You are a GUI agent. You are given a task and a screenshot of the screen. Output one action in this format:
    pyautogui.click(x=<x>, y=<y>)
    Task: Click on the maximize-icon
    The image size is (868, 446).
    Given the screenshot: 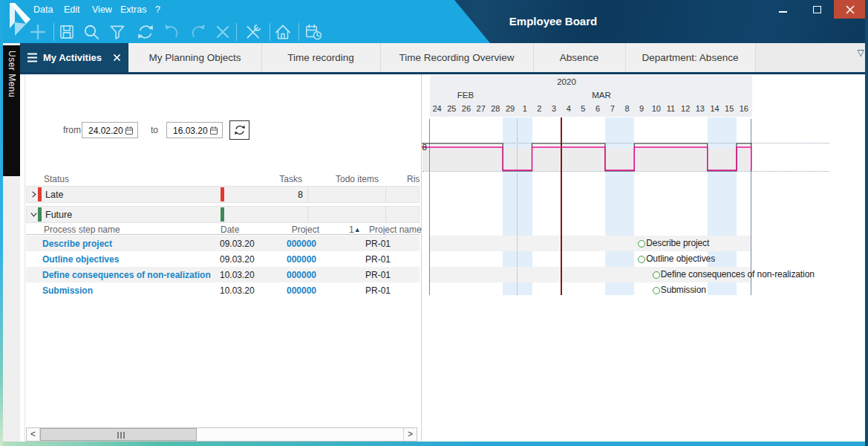 What is the action you would take?
    pyautogui.click(x=817, y=10)
    